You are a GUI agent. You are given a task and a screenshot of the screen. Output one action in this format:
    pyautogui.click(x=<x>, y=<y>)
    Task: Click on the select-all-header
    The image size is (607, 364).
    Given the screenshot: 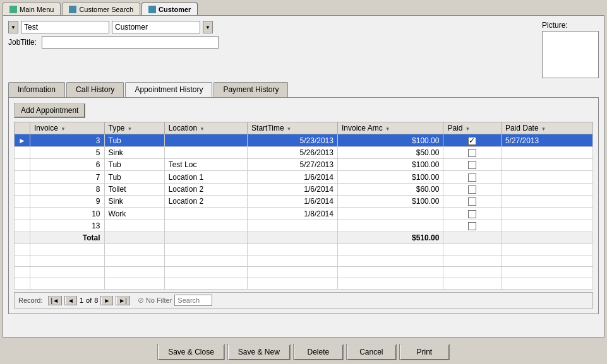 What is the action you would take?
    pyautogui.click(x=23, y=129)
    